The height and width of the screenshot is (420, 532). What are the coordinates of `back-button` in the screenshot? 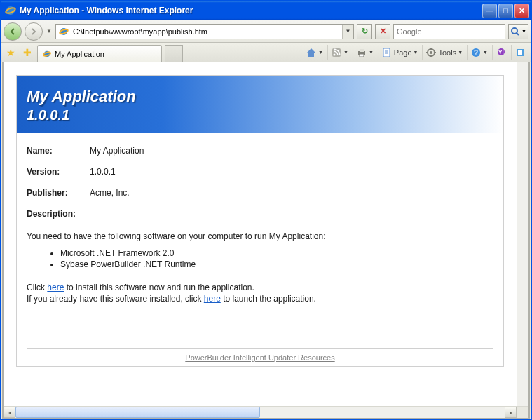 It's located at (13, 32).